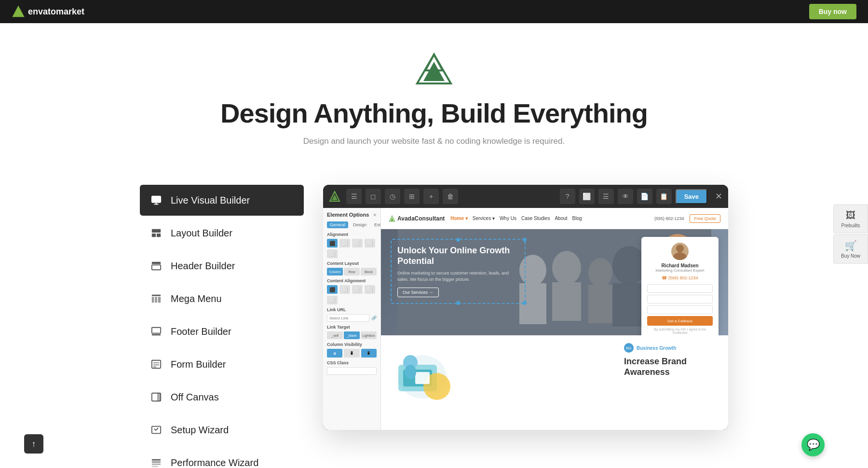 This screenshot has height=468, width=868. I want to click on target-blank-btn: _blank, so click(352, 335).